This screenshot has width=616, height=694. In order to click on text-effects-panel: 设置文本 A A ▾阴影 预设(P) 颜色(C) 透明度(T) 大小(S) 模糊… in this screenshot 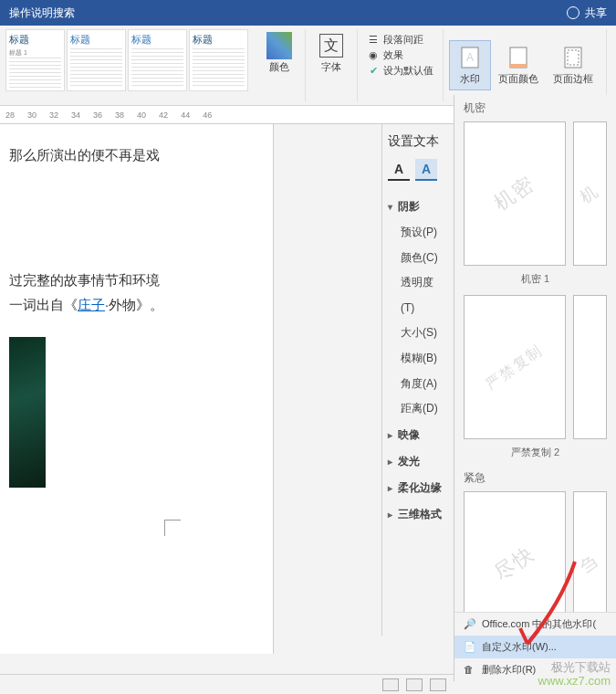, I will do `click(417, 380)`.